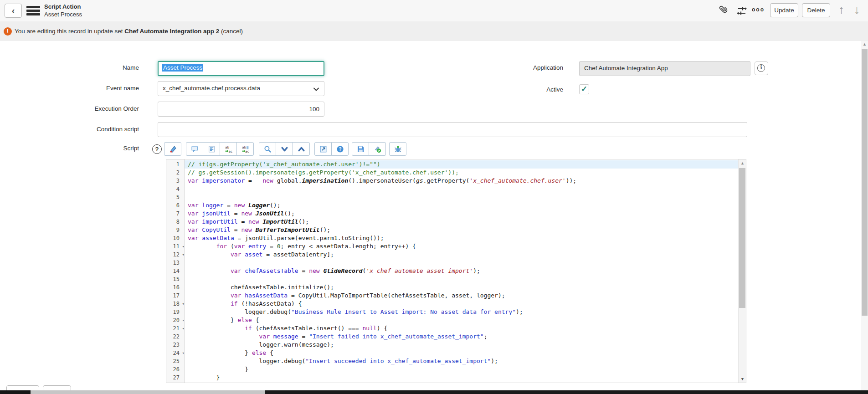 The width and height of the screenshot is (868, 394). I want to click on page-scrollbar-thumb, so click(865, 182).